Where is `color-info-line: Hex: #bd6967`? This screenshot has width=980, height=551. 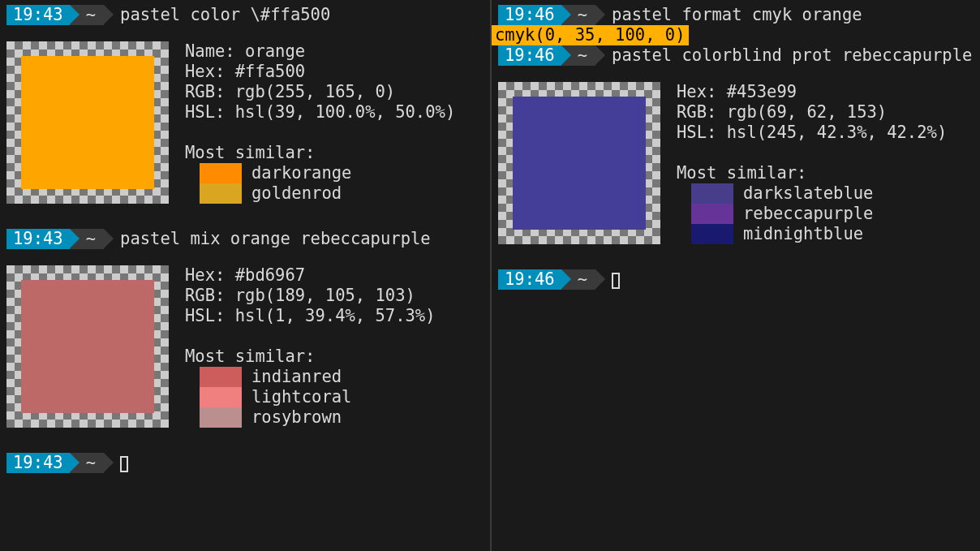
color-info-line: Hex: #bd6967 is located at coordinates (310, 276).